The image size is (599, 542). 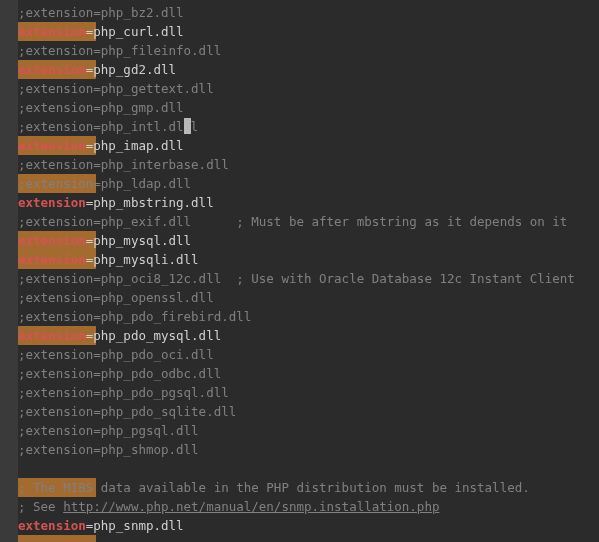 What do you see at coordinates (40, 506) in the screenshot?
I see `comment-text: ; See` at bounding box center [40, 506].